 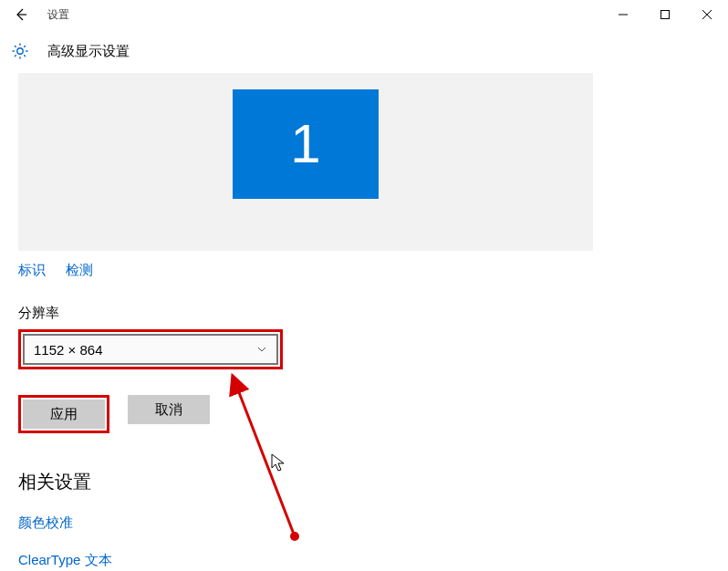 I want to click on resolution-dropdown: 1152 × 864, so click(x=151, y=349).